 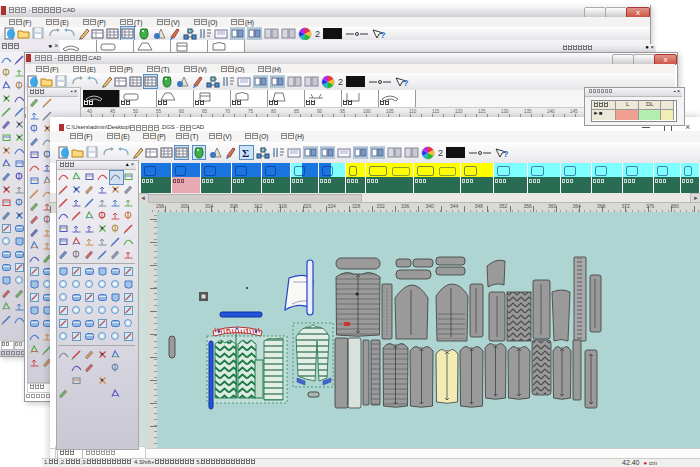 I want to click on svg-text: 300, so click(x=186, y=206).